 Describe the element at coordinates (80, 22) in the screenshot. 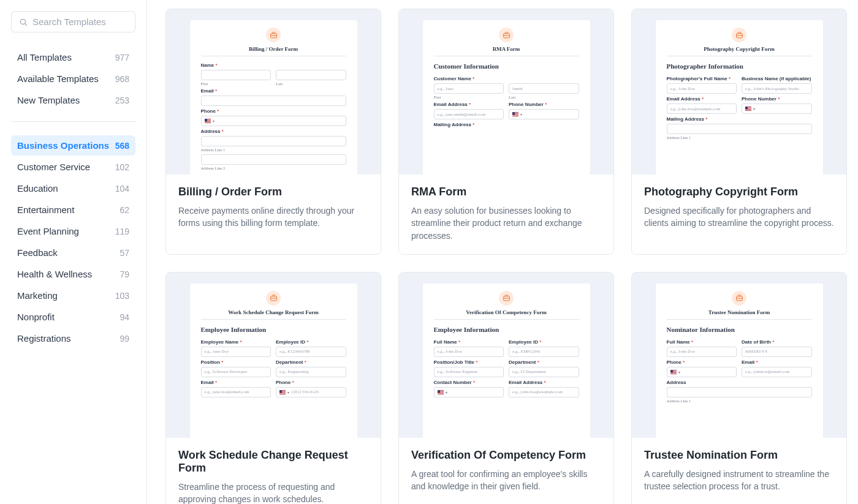

I see `search-input` at that location.